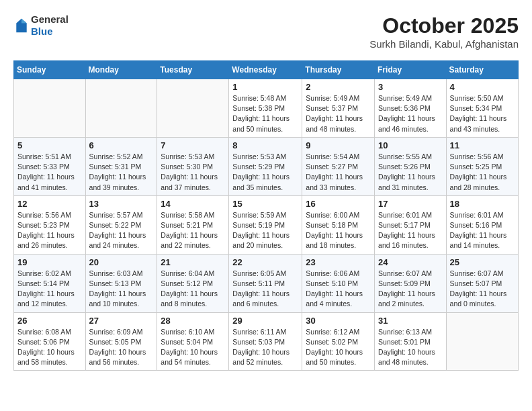 This screenshot has height=411, width=532. What do you see at coordinates (482, 262) in the screenshot?
I see `day-number: 25` at bounding box center [482, 262].